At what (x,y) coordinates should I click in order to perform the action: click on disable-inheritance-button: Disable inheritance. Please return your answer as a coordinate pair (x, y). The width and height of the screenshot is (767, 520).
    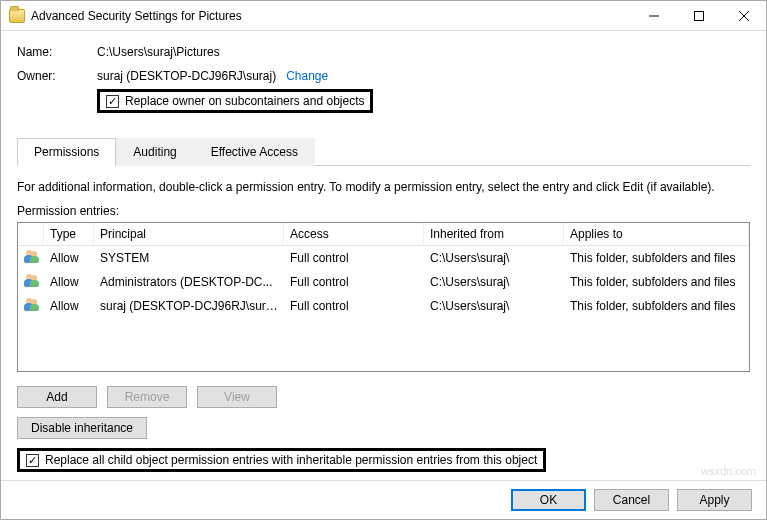
    Looking at the image, I should click on (82, 428).